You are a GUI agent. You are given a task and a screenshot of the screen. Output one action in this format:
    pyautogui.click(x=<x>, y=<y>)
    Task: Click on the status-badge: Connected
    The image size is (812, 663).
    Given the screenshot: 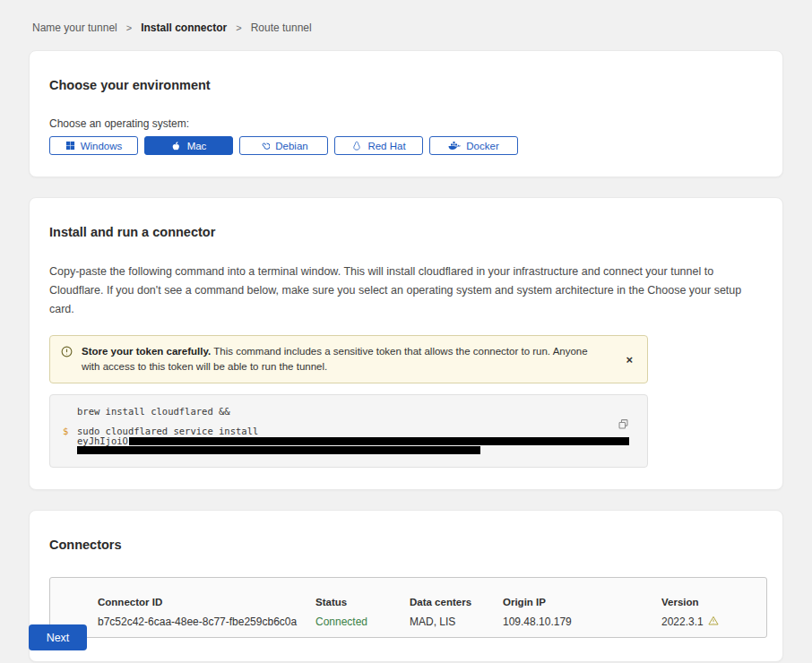 What is the action you would take?
    pyautogui.click(x=362, y=622)
    